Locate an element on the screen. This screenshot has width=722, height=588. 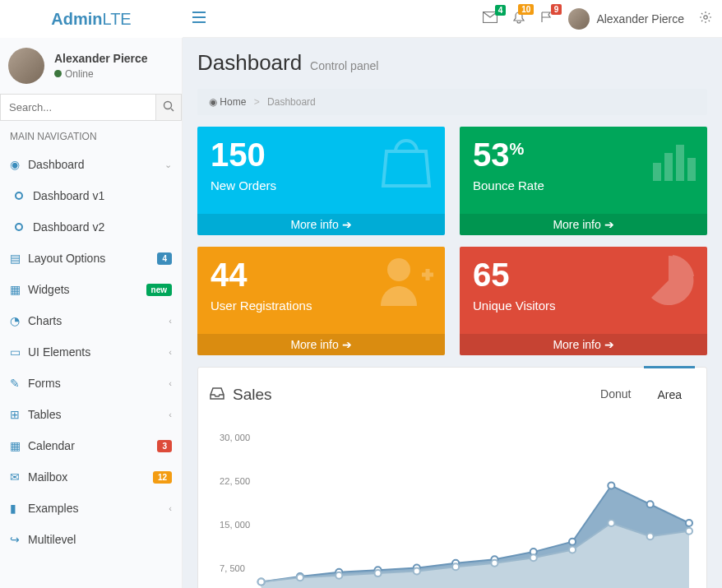
calendar-icon: ▦ is located at coordinates (19, 446).